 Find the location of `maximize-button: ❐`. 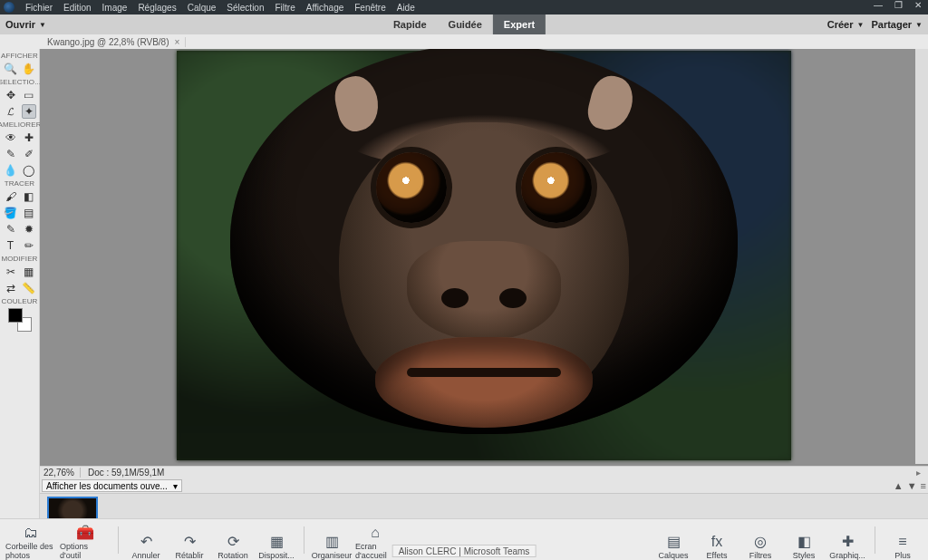

maximize-button: ❐ is located at coordinates (898, 5).